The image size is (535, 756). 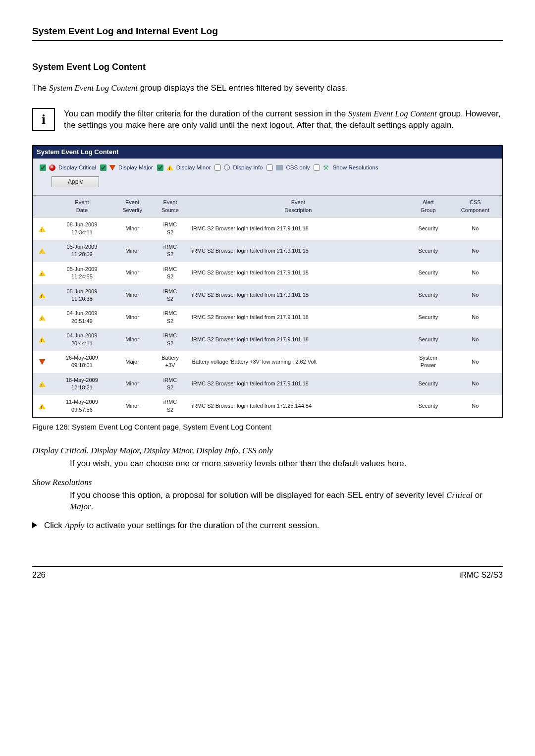 I want to click on filter-critical-label: Display Critical, so click(x=77, y=167).